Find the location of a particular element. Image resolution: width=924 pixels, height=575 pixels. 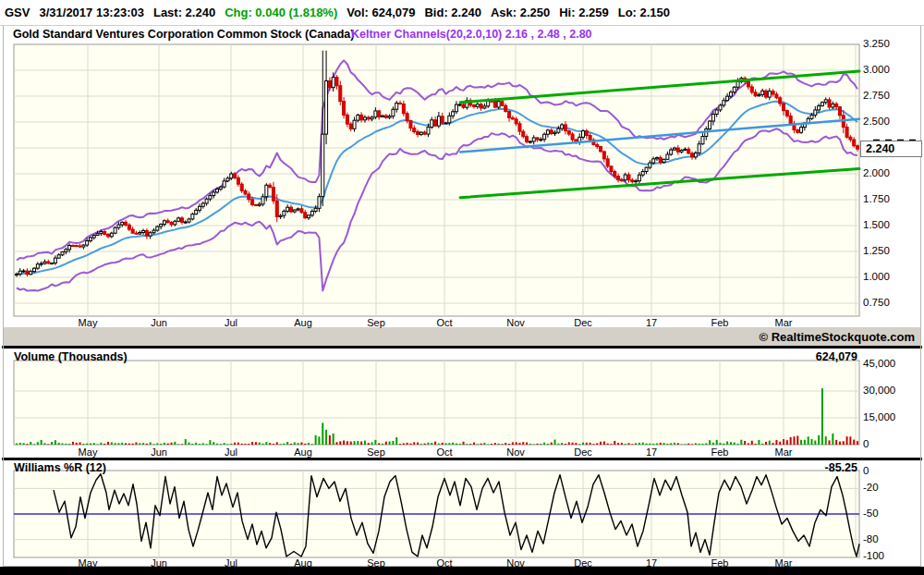

x-axis-month-label-williams: Feb is located at coordinates (720, 563).